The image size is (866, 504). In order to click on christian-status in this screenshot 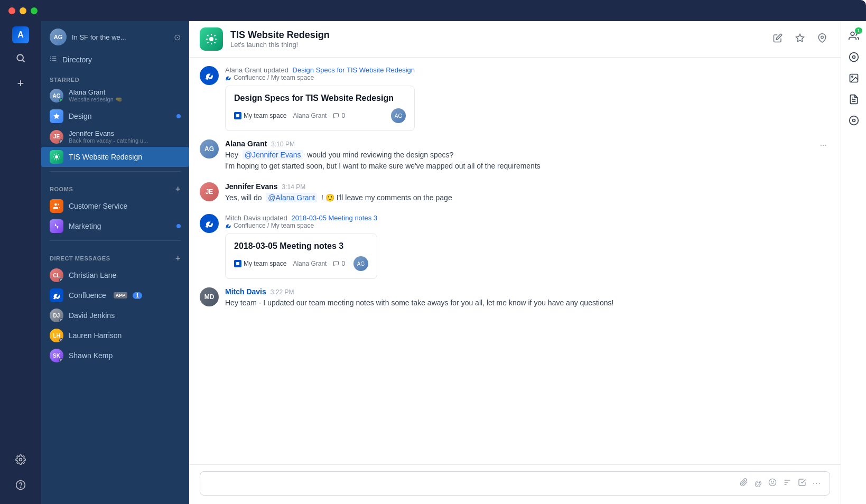, I will do `click(61, 280)`.